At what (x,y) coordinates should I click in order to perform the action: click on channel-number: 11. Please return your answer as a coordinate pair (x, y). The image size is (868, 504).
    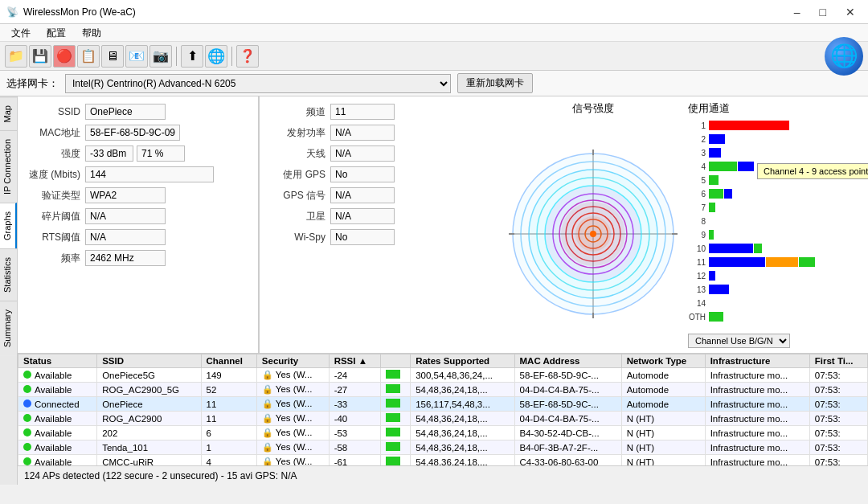
    Looking at the image, I should click on (697, 262).